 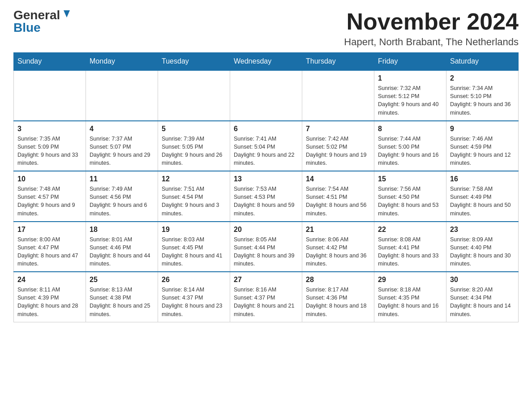 What do you see at coordinates (338, 151) in the screenshot?
I see `day-info: Sunrise: 7:42 AMSunset: 5:02 PMDaylight:…` at bounding box center [338, 151].